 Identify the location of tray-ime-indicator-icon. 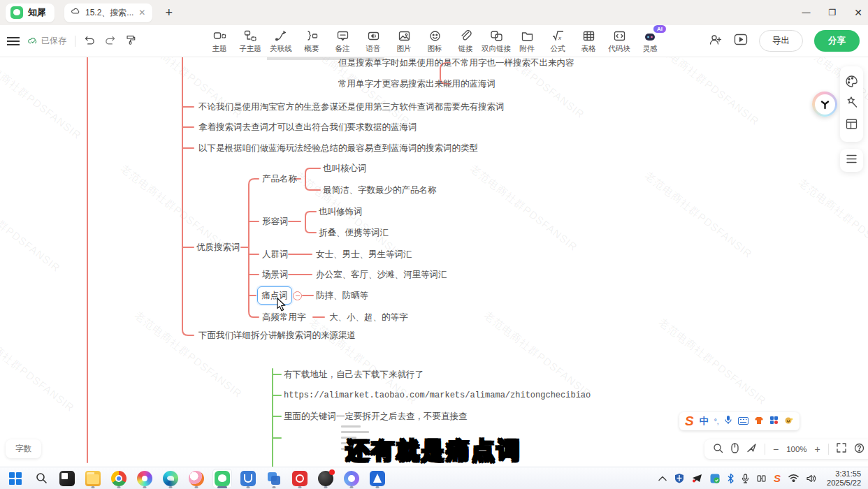
(762, 479).